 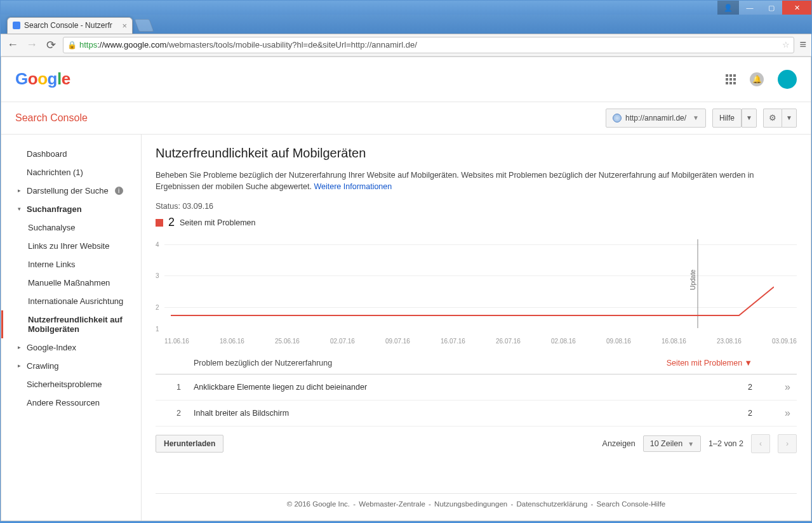 I want to click on legend-label: Seiten mit Problemen, so click(x=218, y=223).